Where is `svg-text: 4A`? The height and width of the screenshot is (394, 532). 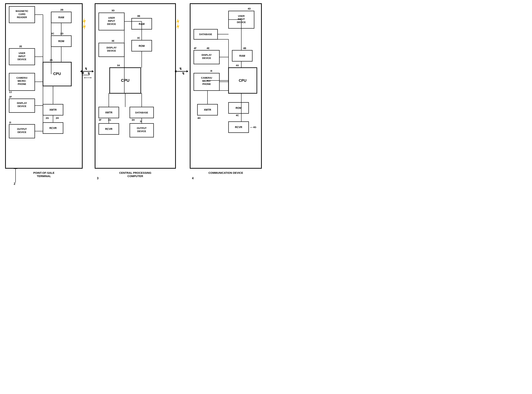 svg-text: 4A is located at coordinates (237, 65).